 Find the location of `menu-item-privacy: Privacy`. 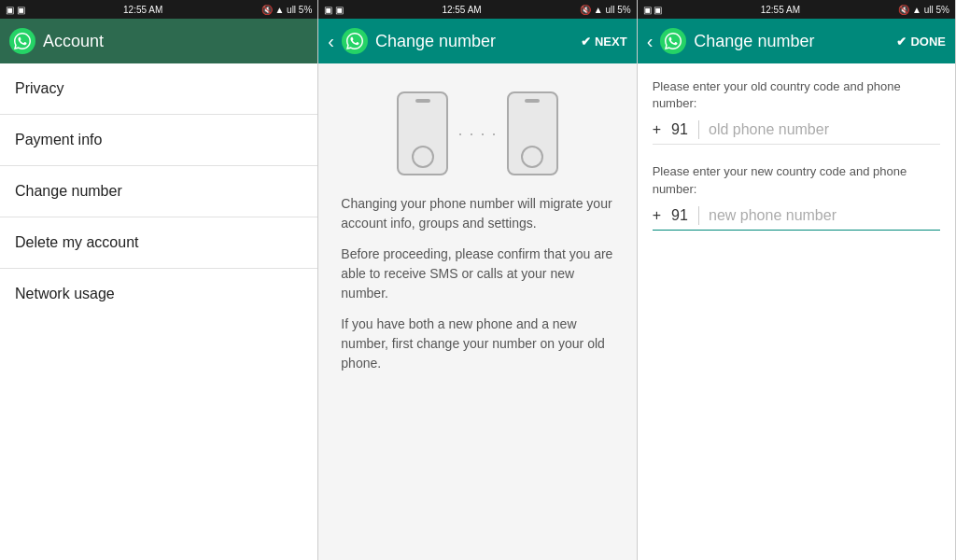

menu-item-privacy: Privacy is located at coordinates (159, 90).